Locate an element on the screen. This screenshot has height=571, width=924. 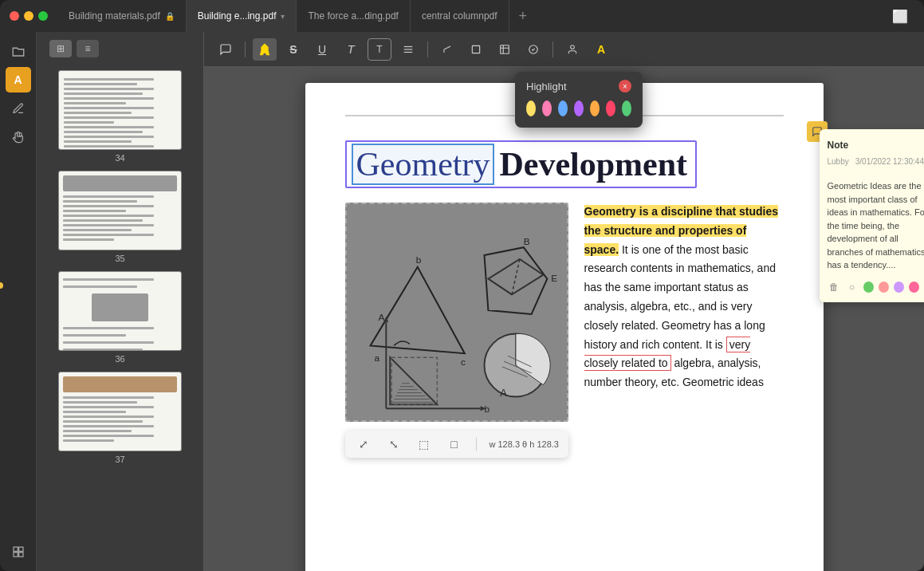
color-swatch-pink is located at coordinates (547, 108).